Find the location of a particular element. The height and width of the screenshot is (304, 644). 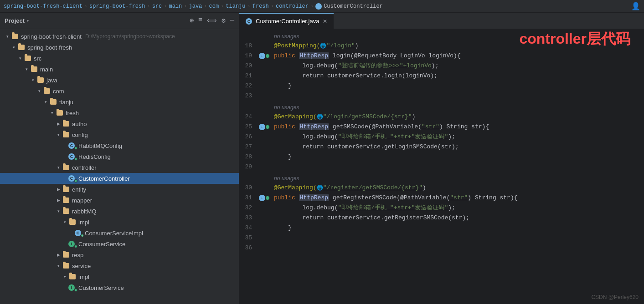

tree-arrow-spring-boot-fresh-client: ▾ is located at coordinates (7, 36).